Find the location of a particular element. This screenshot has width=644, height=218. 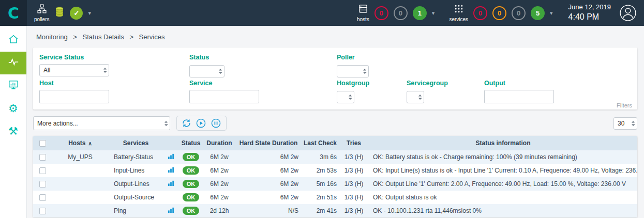

service-label: Service is located at coordinates (263, 83).